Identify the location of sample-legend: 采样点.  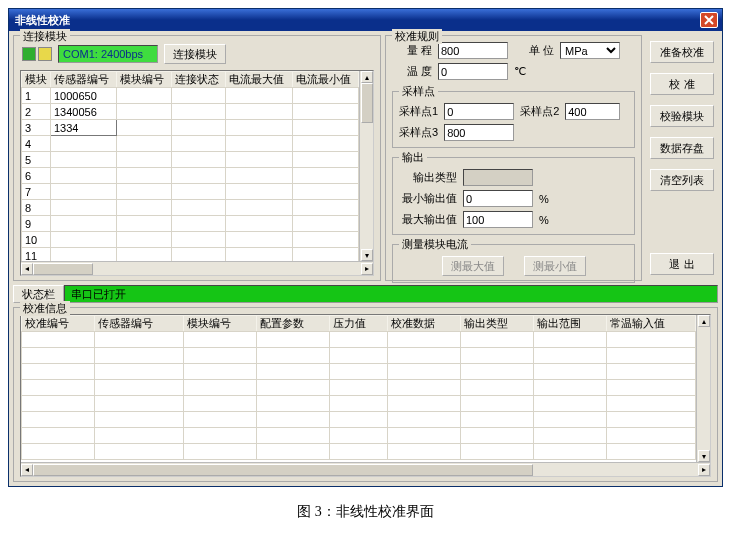
(418, 92).